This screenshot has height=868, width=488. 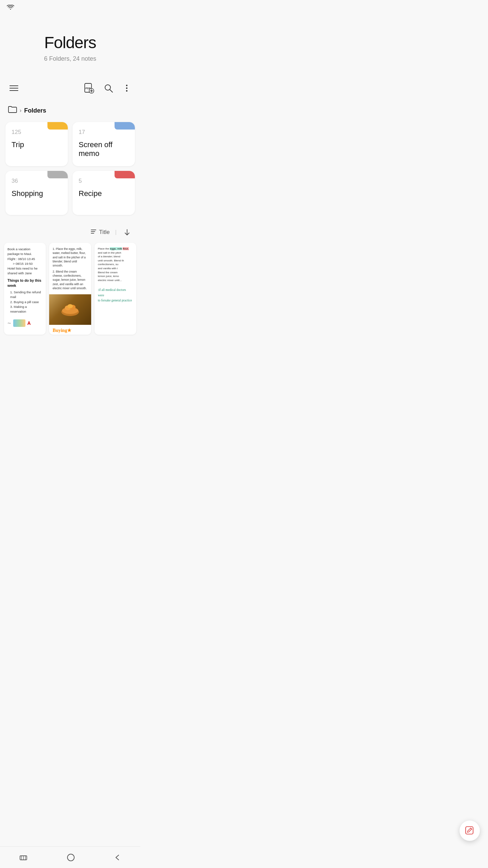 What do you see at coordinates (94, 233) in the screenshot?
I see `sort-icon` at bounding box center [94, 233].